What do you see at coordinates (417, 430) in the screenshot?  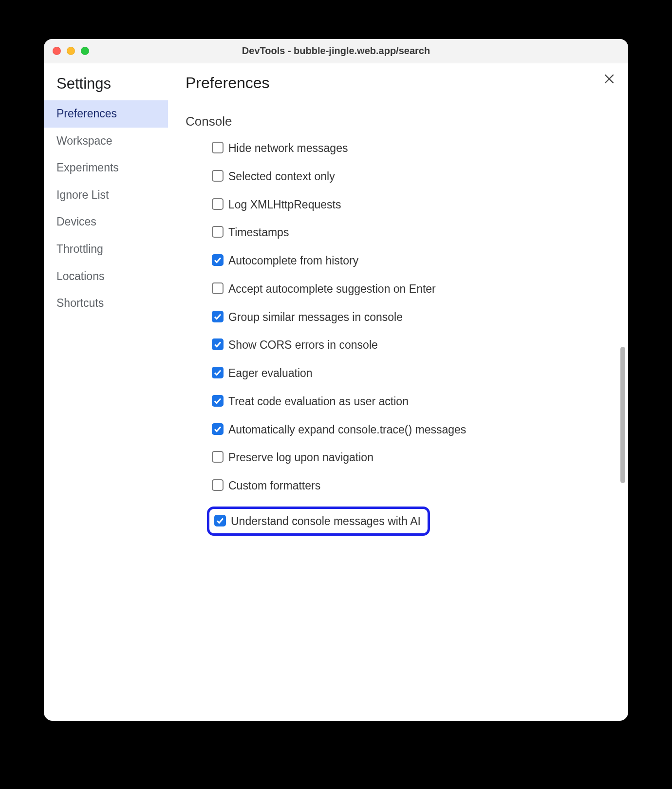 I see `option-label: Automatically expand console.trace() mes…` at bounding box center [417, 430].